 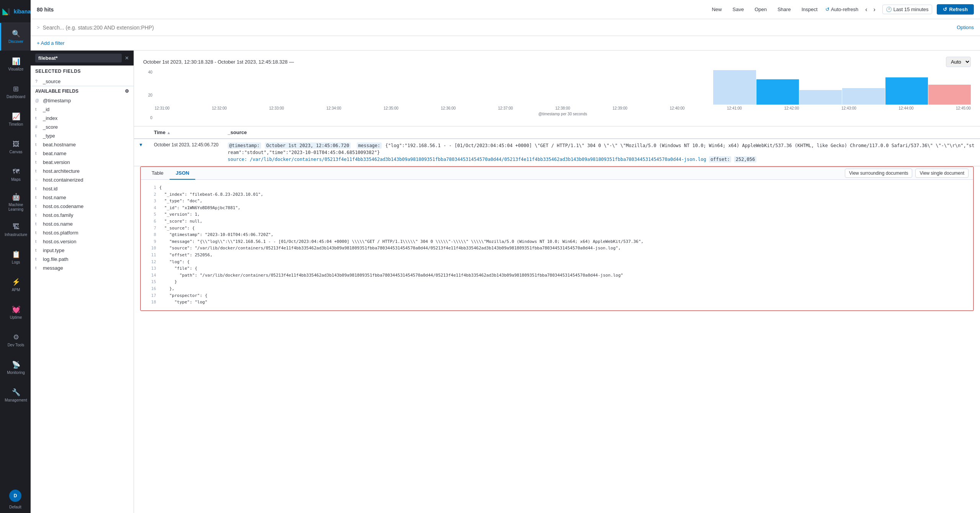 What do you see at coordinates (391, 108) in the screenshot?
I see `x-label: 12:35:00` at bounding box center [391, 108].